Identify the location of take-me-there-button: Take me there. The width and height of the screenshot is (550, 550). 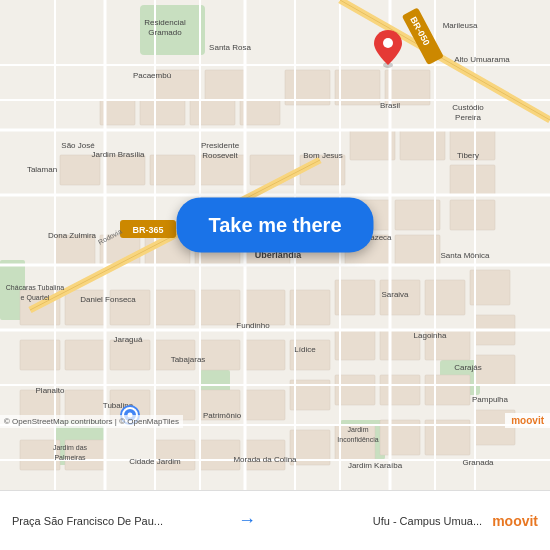
(274, 226).